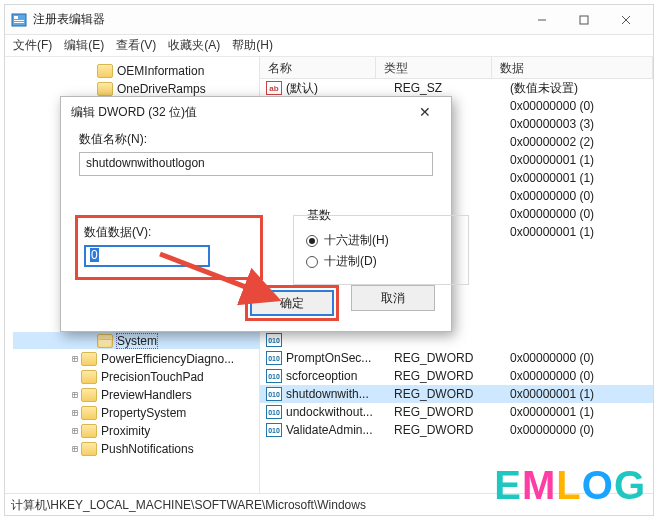  Describe the element at coordinates (144, 413) in the screenshot. I see `tree-item-label: PropertySystem` at that location.